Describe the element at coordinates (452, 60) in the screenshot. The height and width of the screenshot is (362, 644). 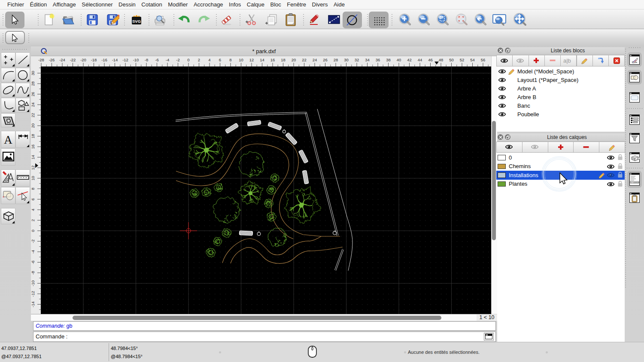
I see `svg-text: 50` at that location.